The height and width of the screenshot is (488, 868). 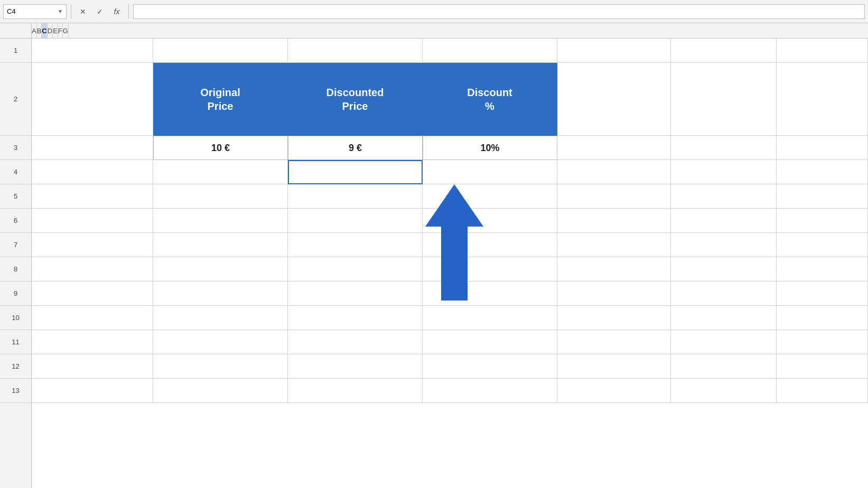 I want to click on cell-E11, so click(x=614, y=342).